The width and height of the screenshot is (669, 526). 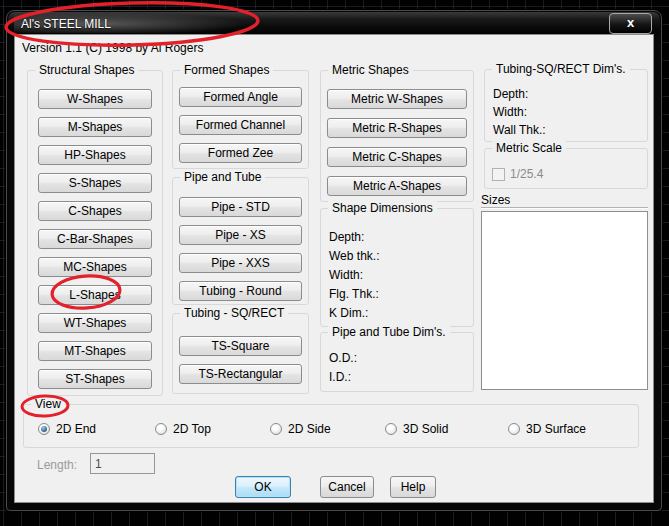 What do you see at coordinates (95, 155) in the screenshot?
I see `hp-shapes-button: HP-Shapes` at bounding box center [95, 155].